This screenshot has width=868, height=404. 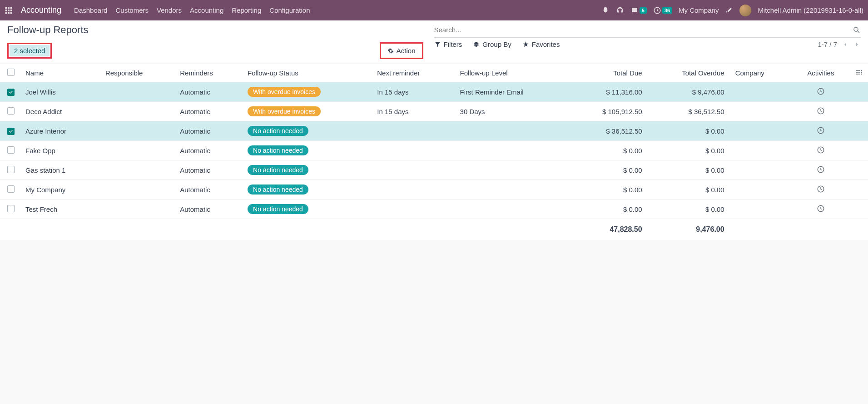 What do you see at coordinates (413, 112) in the screenshot?
I see `cell-next: In 15 days` at bounding box center [413, 112].